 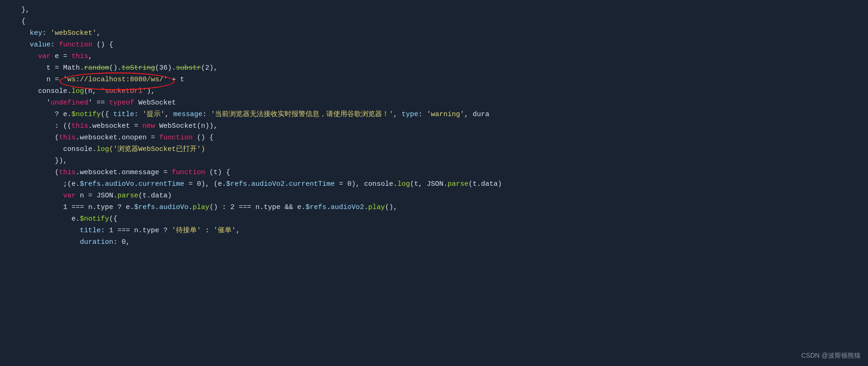 I want to click on code-line: (this.websocket.onmessage = function (t)…, so click(x=434, y=173).